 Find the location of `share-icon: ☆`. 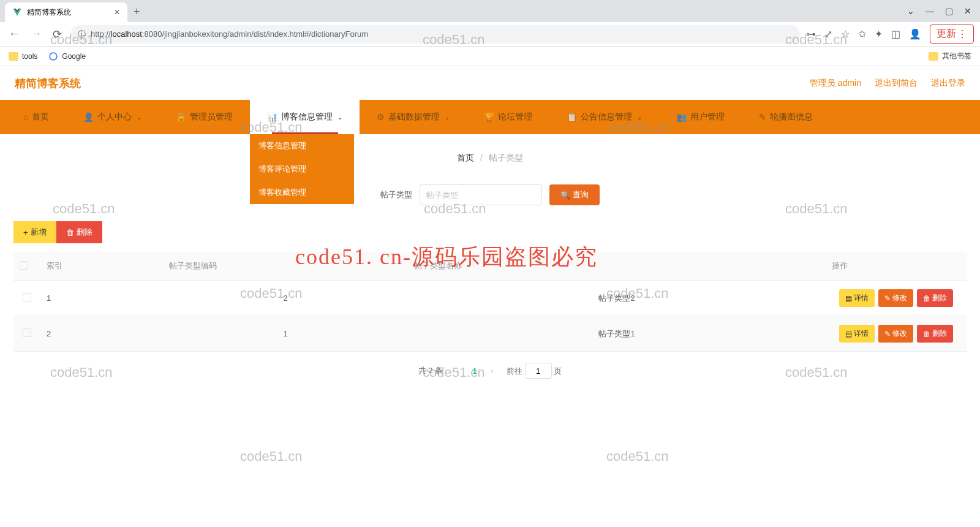

share-icon: ☆ is located at coordinates (845, 34).